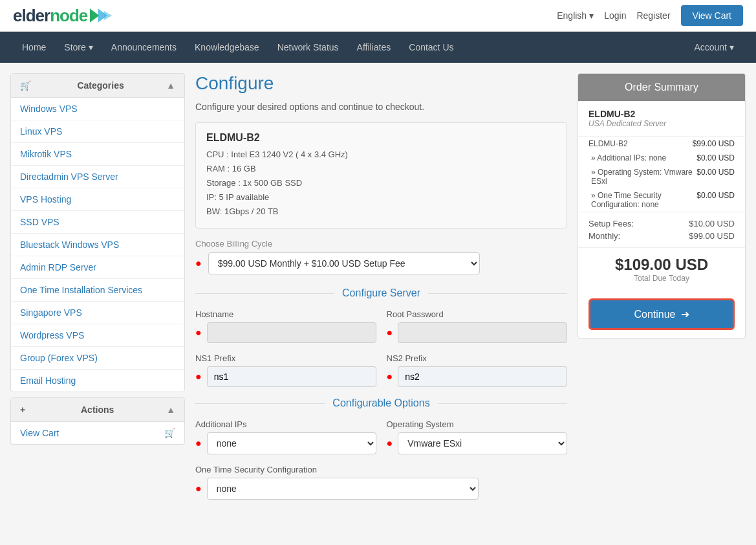 This screenshot has height=545, width=756. I want to click on monthly-value: $99.00 USD, so click(711, 236).